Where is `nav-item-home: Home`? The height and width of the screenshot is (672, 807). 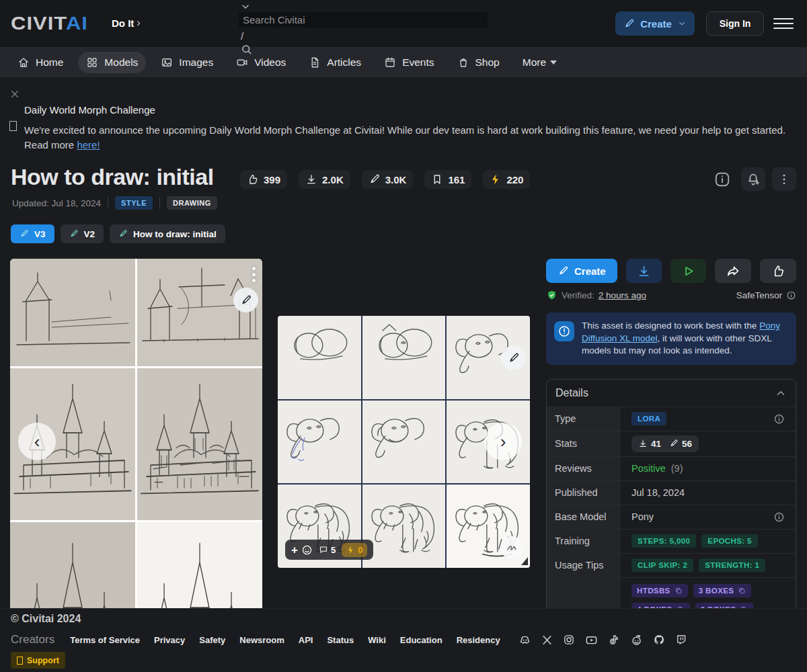
nav-item-home: Home is located at coordinates (40, 62).